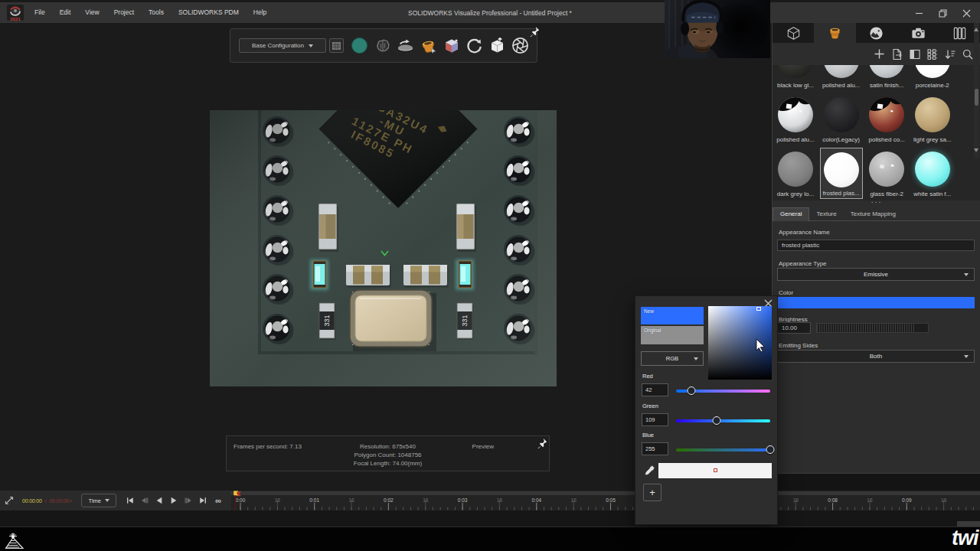 Image resolution: width=980 pixels, height=551 pixels. Describe the element at coordinates (406, 46) in the screenshot. I see `turntable-button` at that location.